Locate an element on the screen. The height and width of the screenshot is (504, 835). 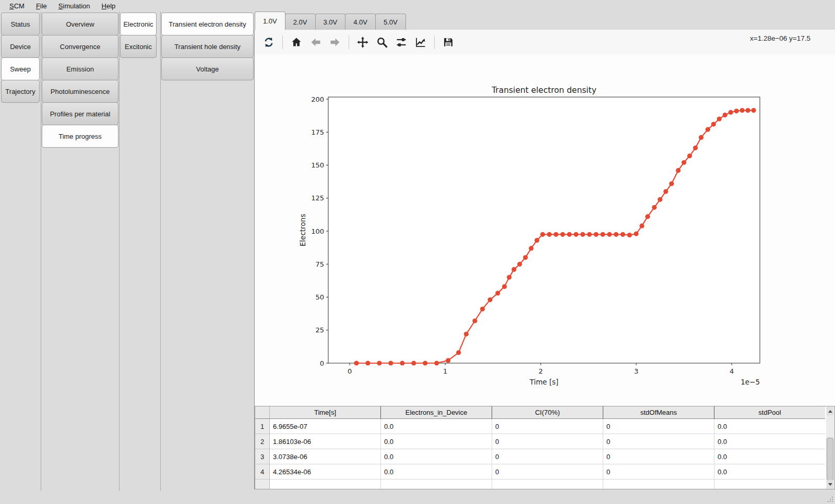
column-header-stdofmeans: stdOfMeans is located at coordinates (659, 413).